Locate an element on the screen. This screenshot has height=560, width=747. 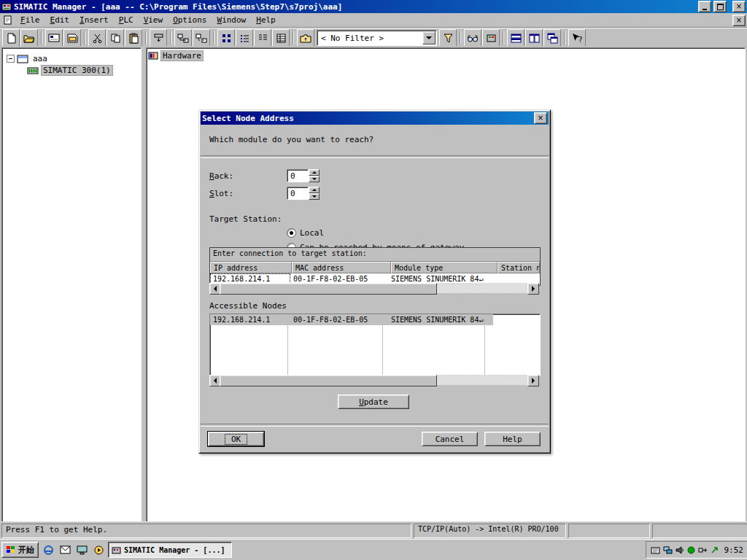
close-button: × is located at coordinates (739, 7).